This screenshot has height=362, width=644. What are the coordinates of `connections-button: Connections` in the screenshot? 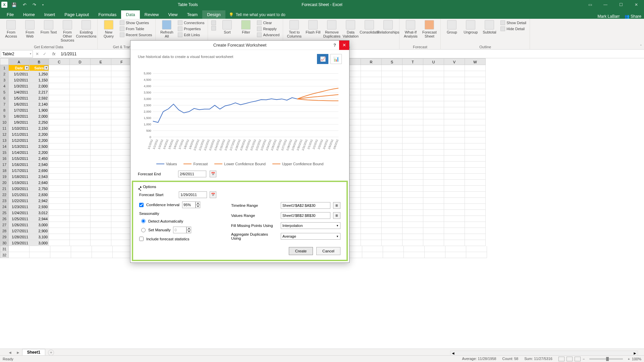 It's located at (191, 23).